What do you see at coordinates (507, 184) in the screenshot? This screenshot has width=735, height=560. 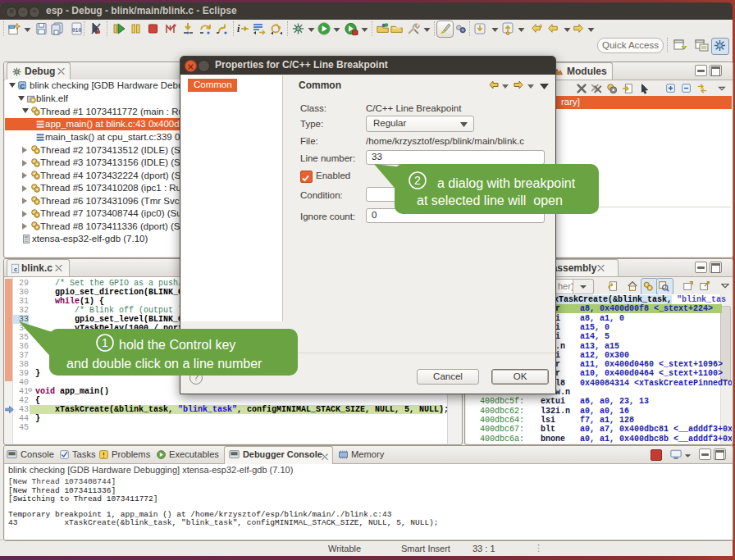 I see `svg-text: a dialog with breakpoint` at bounding box center [507, 184].